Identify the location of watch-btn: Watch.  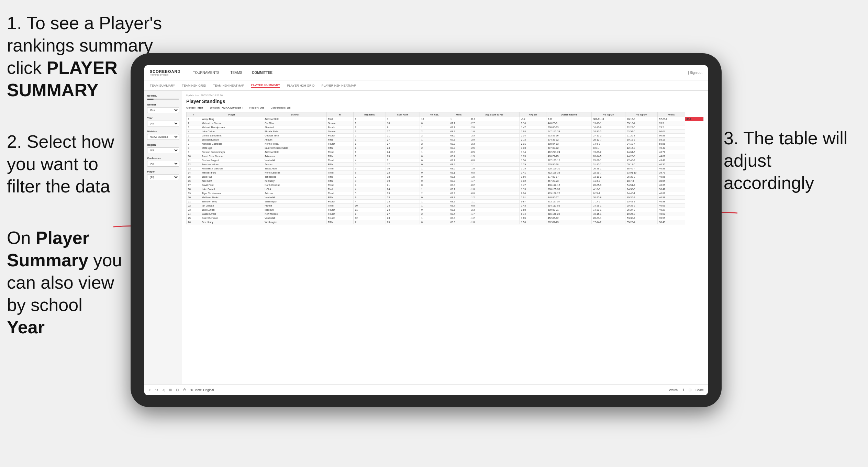
(674, 390).